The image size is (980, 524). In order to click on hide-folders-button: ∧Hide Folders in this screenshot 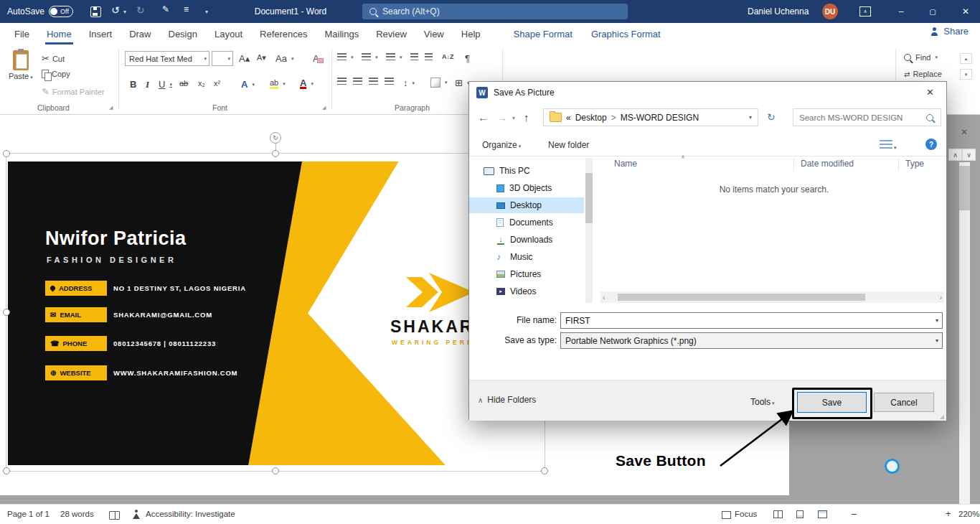, I will do `click(507, 400)`.